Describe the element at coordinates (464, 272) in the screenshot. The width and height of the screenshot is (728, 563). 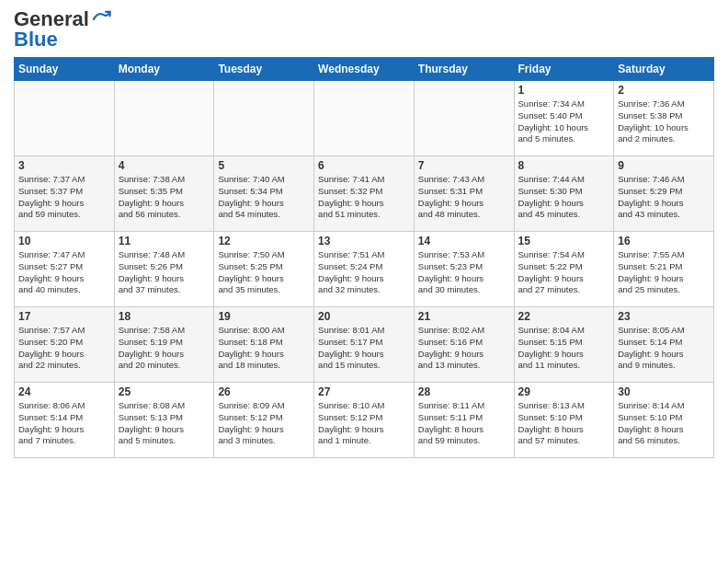
I see `day-info: Sunrise: 7:53 AM Sunset: 5:23 PM Dayligh…` at that location.